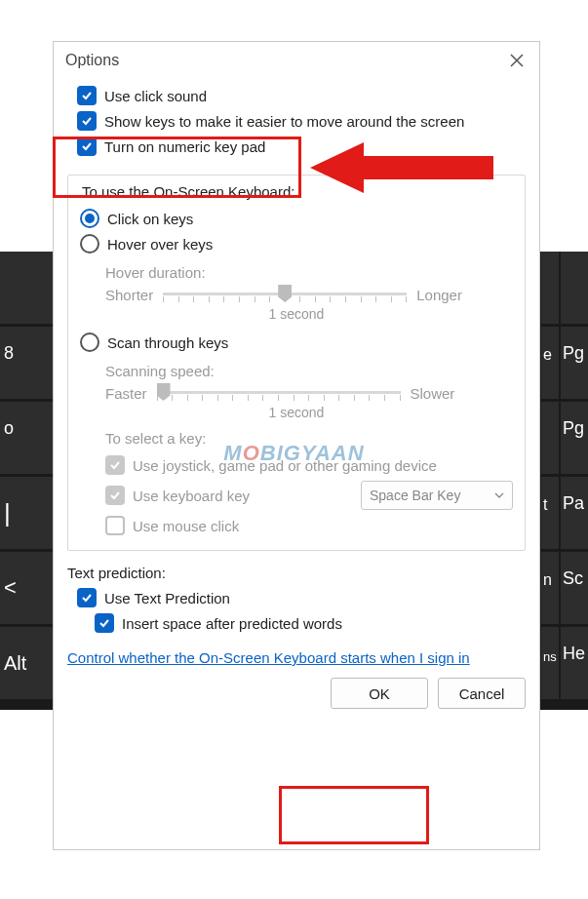 This screenshot has height=899, width=588. I want to click on radio-row-hover: Hover over keys, so click(296, 244).